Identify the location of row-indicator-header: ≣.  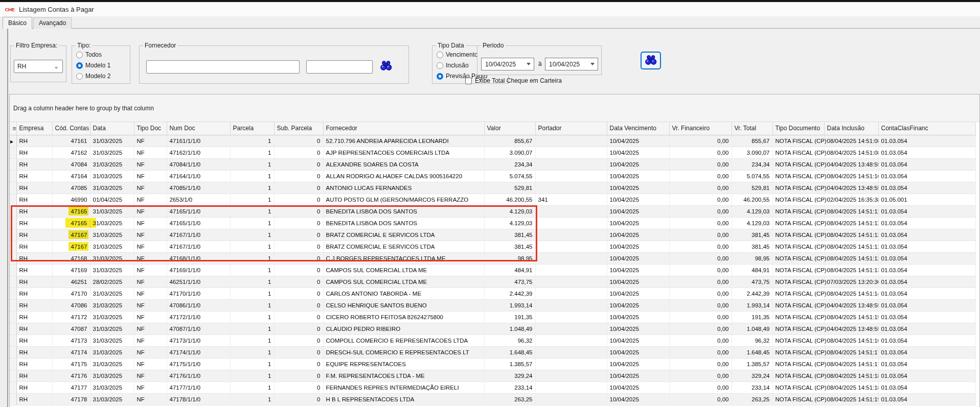
(13, 129).